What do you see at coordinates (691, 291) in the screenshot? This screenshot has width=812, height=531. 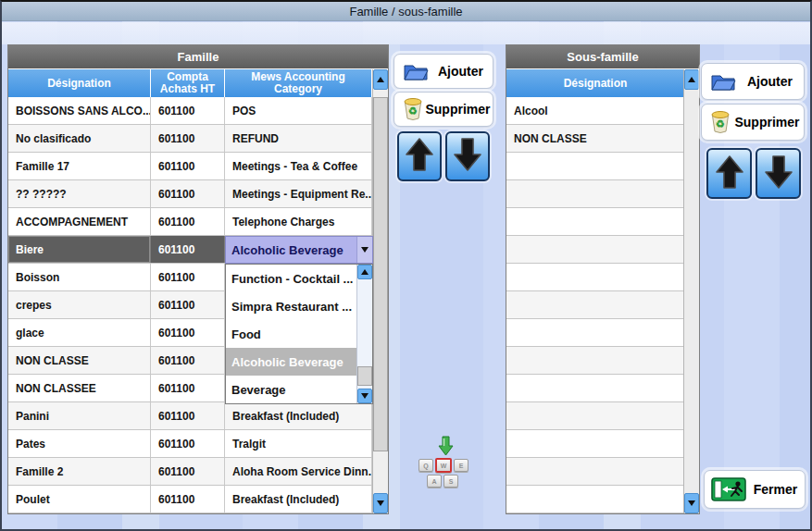 I see `sous-famille-scrollbar` at bounding box center [691, 291].